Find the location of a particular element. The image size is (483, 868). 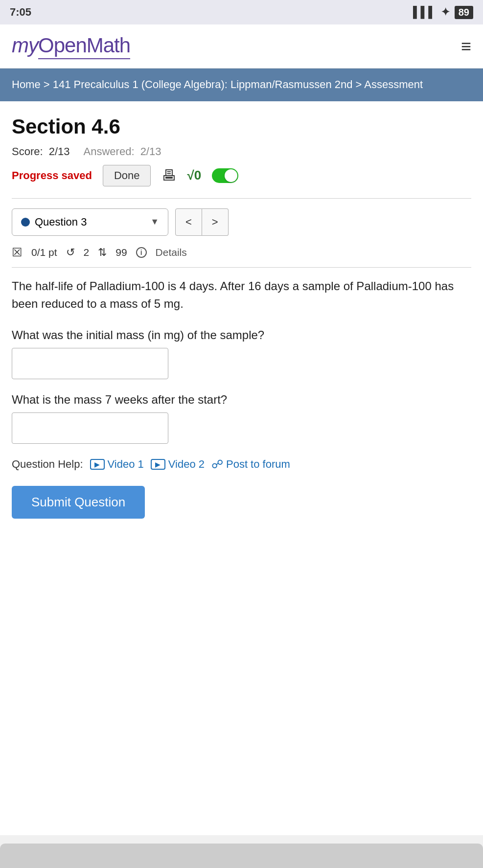

undo-icon: ↺ is located at coordinates (70, 252).